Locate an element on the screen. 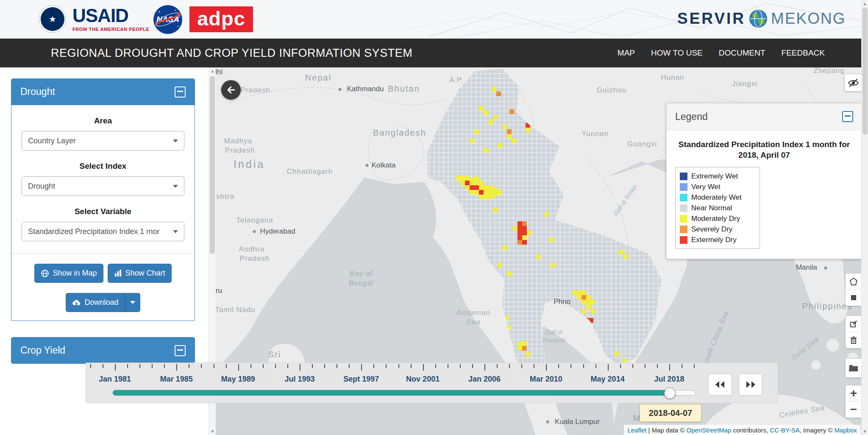 The width and height of the screenshot is (868, 435). show-in-map-label: Show in Map is located at coordinates (75, 273).